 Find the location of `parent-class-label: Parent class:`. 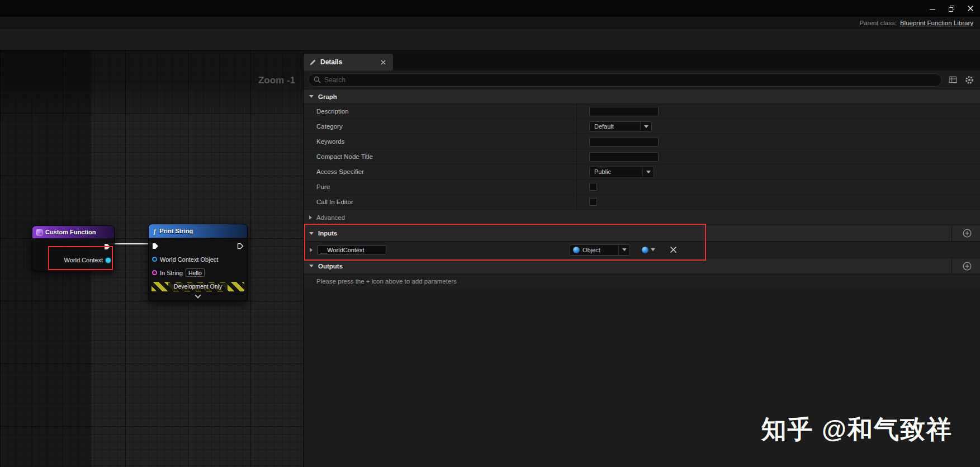

parent-class-label: Parent class: is located at coordinates (878, 23).